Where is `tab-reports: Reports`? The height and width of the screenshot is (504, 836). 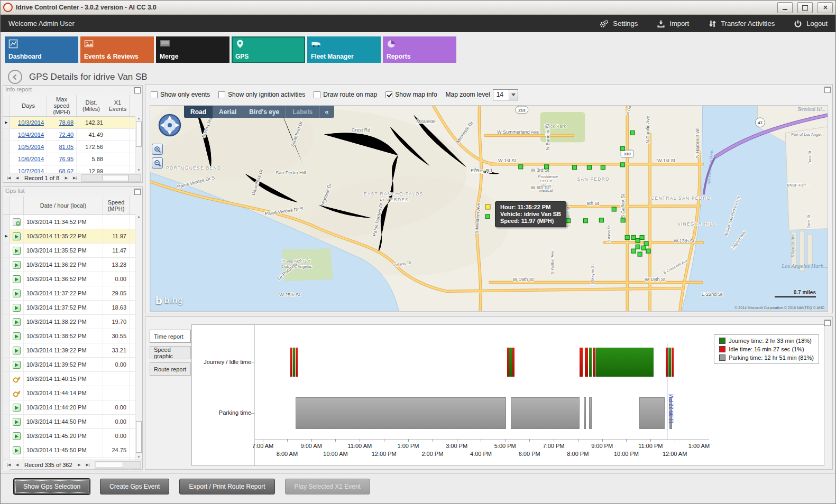
tab-reports: Reports is located at coordinates (420, 50).